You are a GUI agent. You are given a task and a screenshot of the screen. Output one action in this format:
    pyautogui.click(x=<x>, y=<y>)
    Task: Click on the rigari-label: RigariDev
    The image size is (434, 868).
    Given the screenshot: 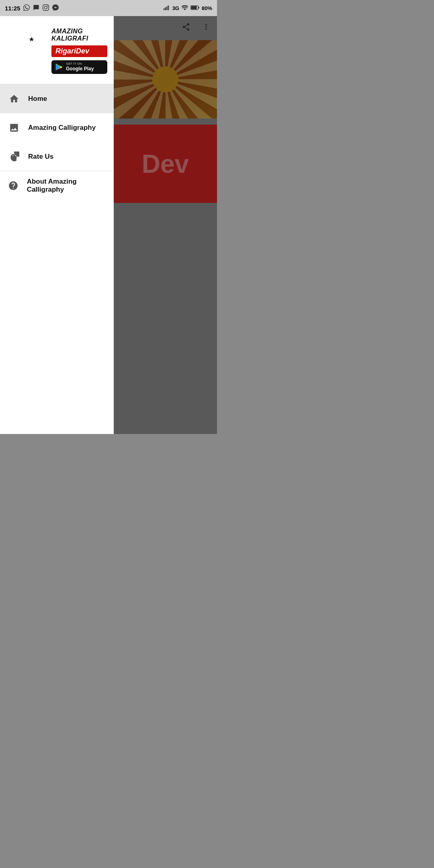 What is the action you would take?
    pyautogui.click(x=72, y=51)
    